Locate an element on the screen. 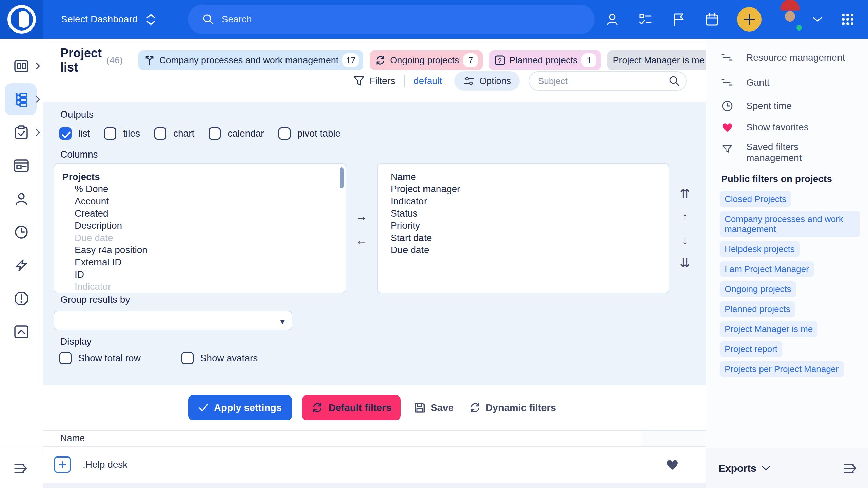 The image size is (868, 488). sidebar-expand-button is located at coordinates (22, 468).